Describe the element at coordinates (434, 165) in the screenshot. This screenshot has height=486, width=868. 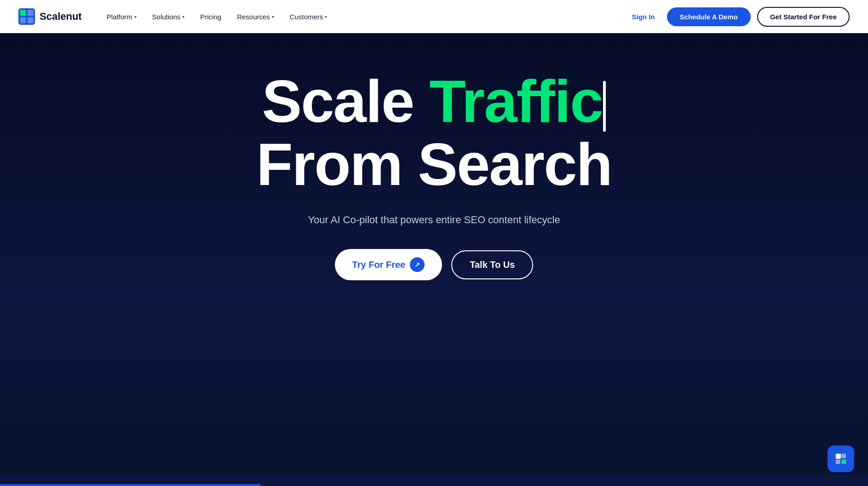
I see `hero-line2: From Search` at that location.